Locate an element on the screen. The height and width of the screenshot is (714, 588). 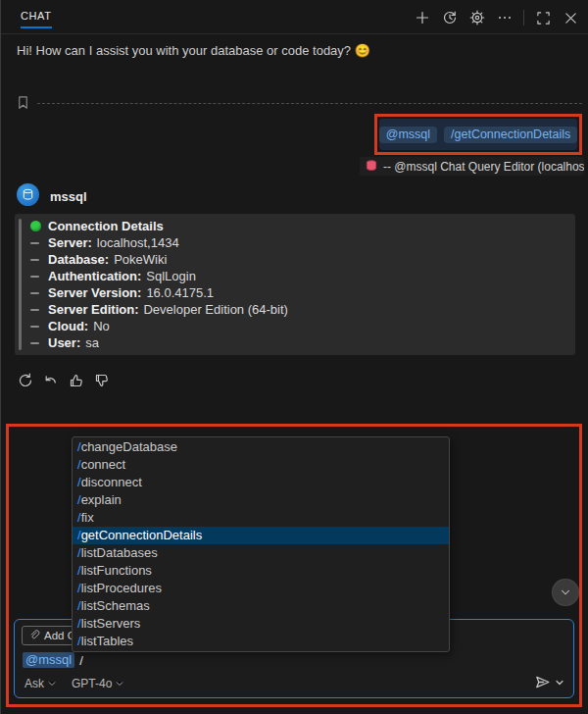
command-item-listDatabases: /listDatabases is located at coordinates (261, 553).